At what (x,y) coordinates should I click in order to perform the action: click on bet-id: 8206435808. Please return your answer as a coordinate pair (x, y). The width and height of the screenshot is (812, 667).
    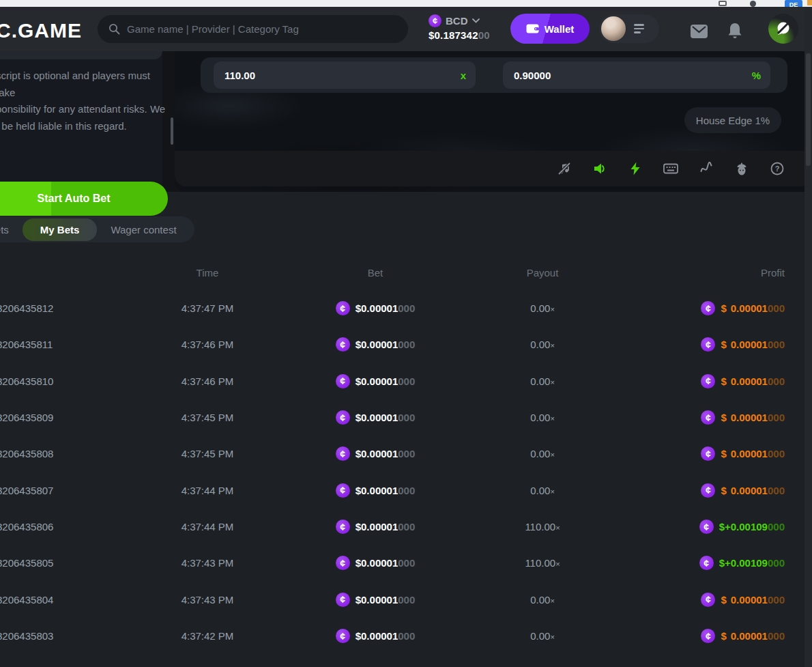
    Looking at the image, I should click on (82, 453).